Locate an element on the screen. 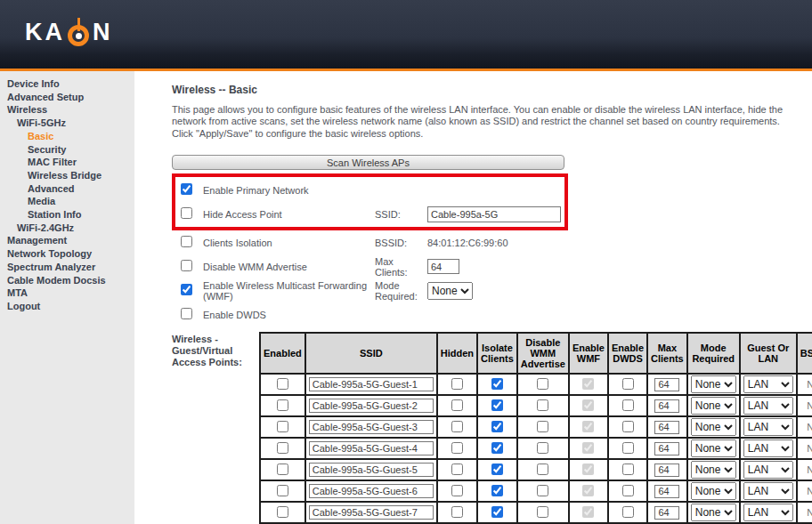 This screenshot has width=812, height=524. sidebar-item-basic: Basic is located at coordinates (68, 137).